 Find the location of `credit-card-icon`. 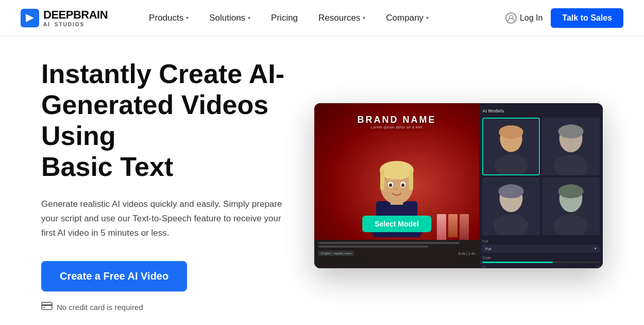

credit-card-icon is located at coordinates (47, 307).